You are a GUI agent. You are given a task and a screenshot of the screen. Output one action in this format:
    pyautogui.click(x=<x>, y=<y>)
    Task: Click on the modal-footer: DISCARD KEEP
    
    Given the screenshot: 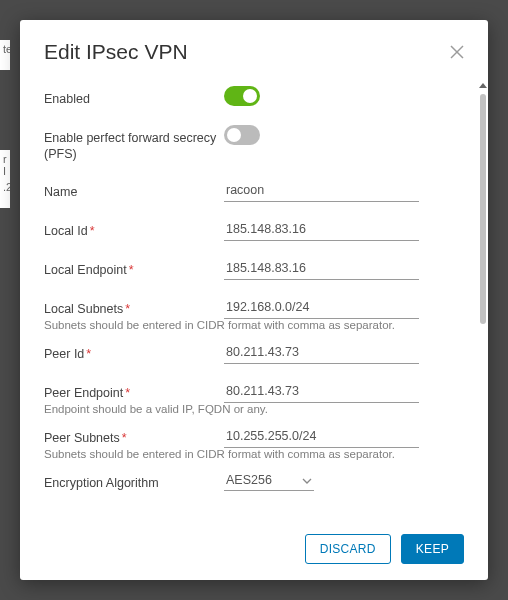 What is the action you would take?
    pyautogui.click(x=254, y=549)
    